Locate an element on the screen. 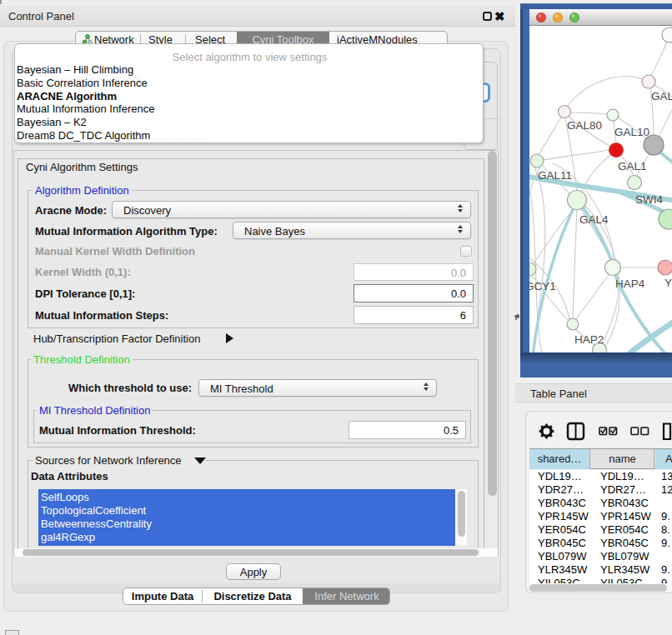 Image resolution: width=672 pixels, height=635 pixels. svg-text: GAL10 is located at coordinates (632, 132).